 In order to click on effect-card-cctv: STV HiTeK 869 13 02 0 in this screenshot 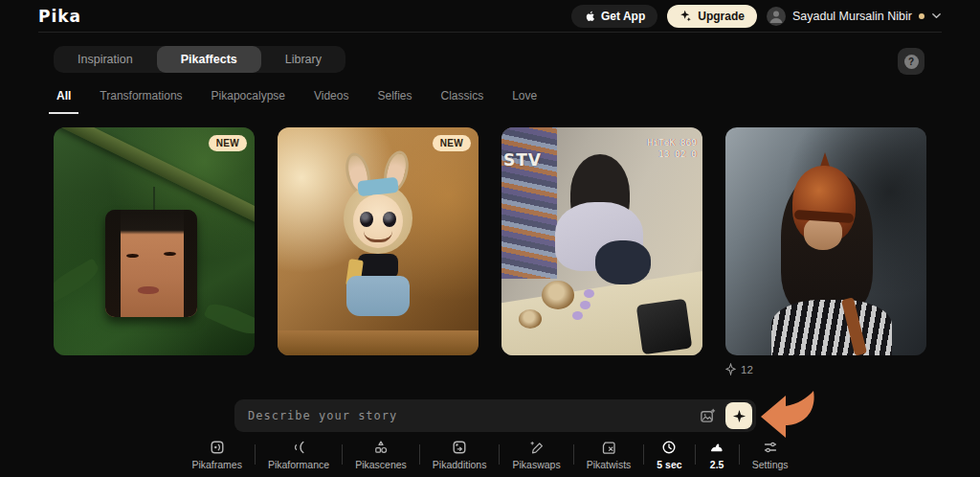, I will do `click(602, 241)`.